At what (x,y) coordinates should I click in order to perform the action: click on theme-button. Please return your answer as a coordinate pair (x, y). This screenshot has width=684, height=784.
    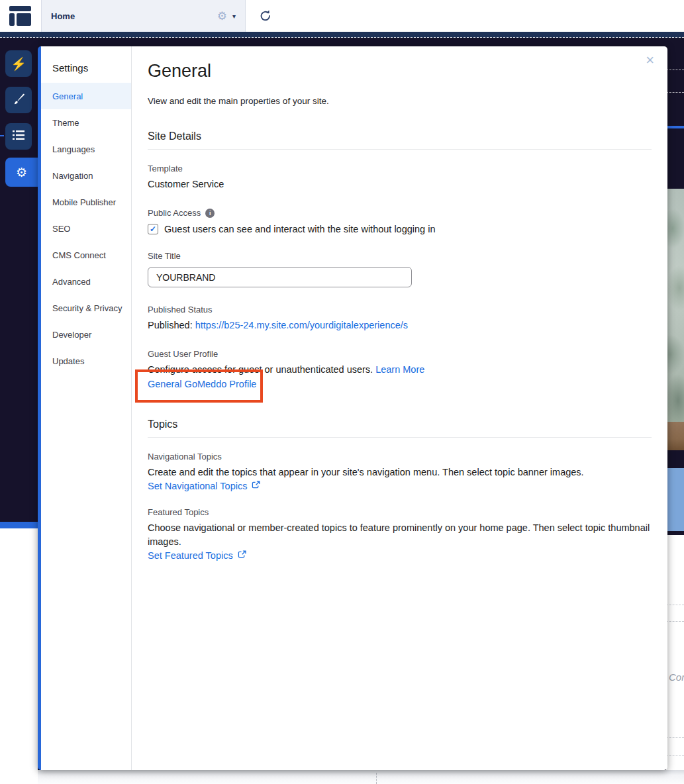
    Looking at the image, I should click on (19, 100).